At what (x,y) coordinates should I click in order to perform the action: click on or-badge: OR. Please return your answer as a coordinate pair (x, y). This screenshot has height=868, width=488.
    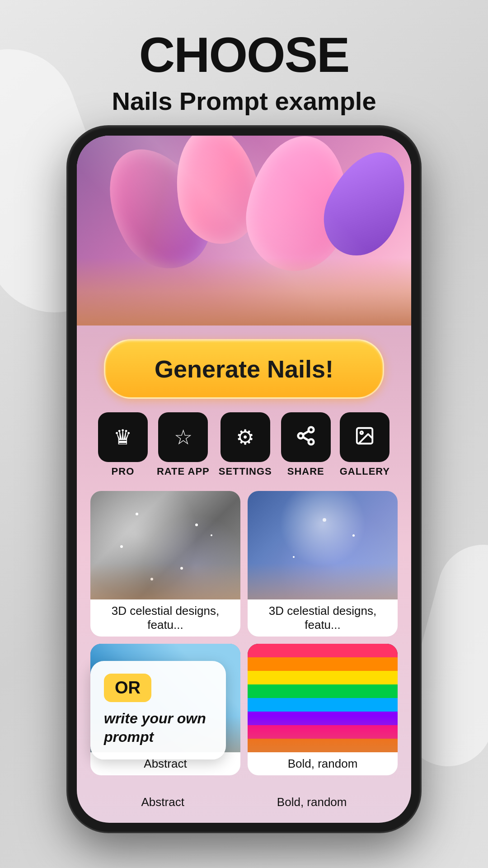
    Looking at the image, I should click on (127, 688).